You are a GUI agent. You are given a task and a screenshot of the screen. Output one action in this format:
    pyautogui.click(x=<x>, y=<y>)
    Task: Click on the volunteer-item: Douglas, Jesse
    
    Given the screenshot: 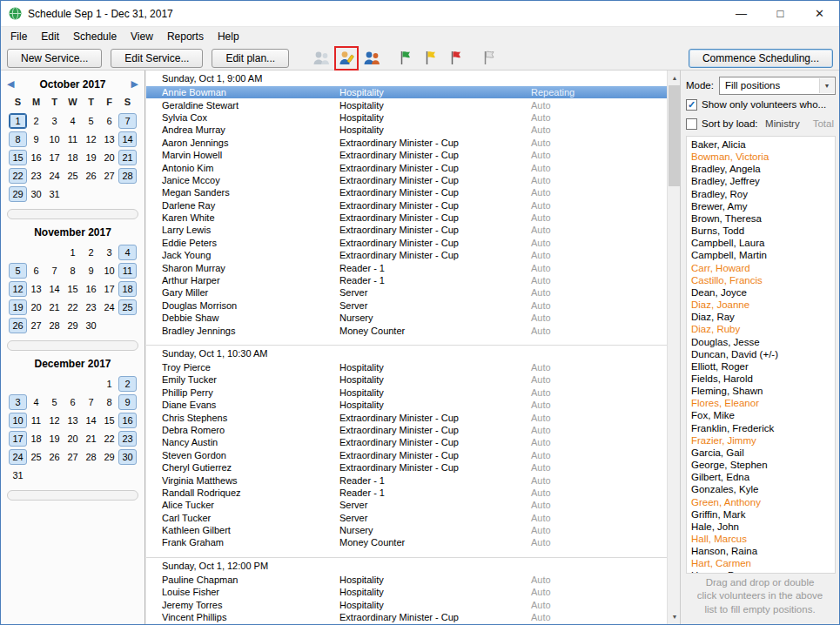 What is the action you would take?
    pyautogui.click(x=763, y=342)
    